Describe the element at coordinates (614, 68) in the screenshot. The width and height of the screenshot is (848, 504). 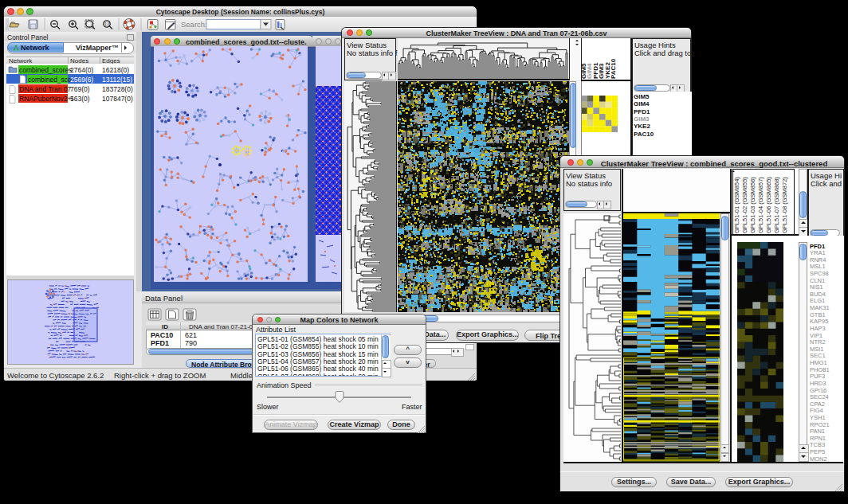
I see `svg-text: PAC10` at that location.